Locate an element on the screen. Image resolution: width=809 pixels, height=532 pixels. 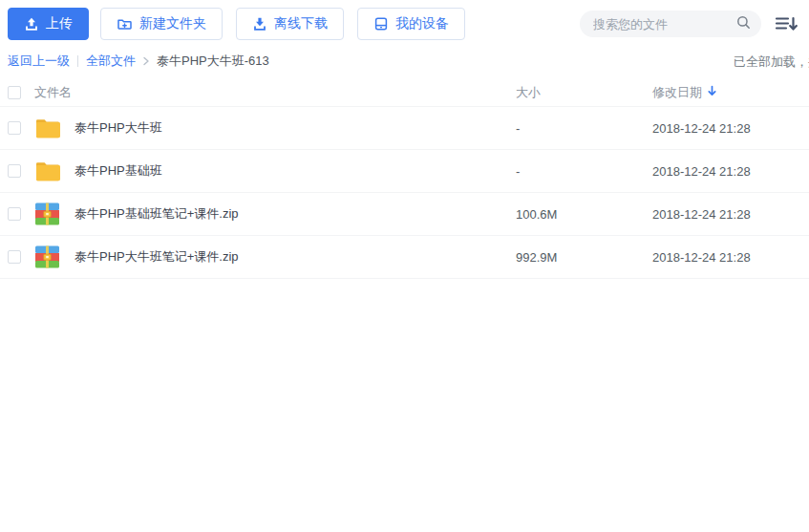
search-icon is located at coordinates (743, 25).